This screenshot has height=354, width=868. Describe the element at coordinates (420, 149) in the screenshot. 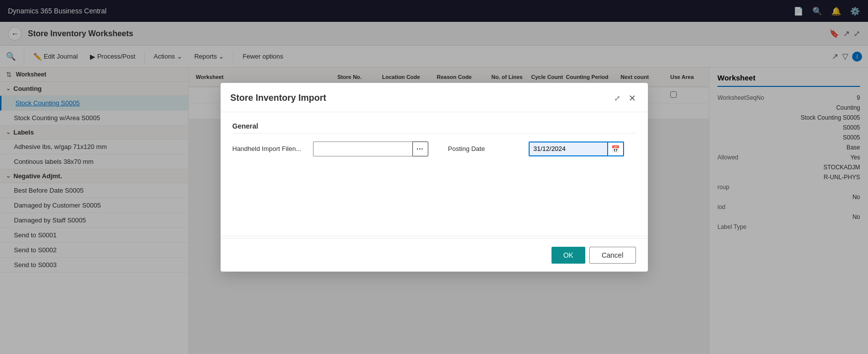

I see `handheld-browse-button: ···` at that location.